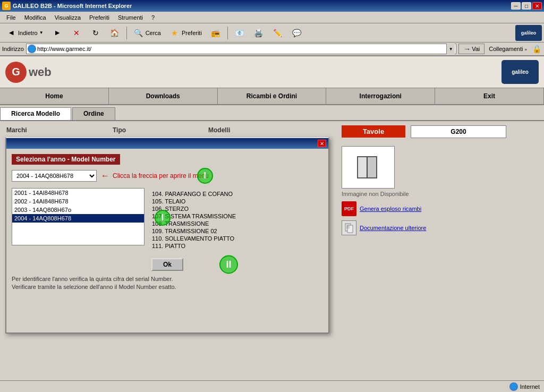  What do you see at coordinates (78, 201) in the screenshot?
I see `year-option-2002: 2002 - 14AI848H678` at bounding box center [78, 201].